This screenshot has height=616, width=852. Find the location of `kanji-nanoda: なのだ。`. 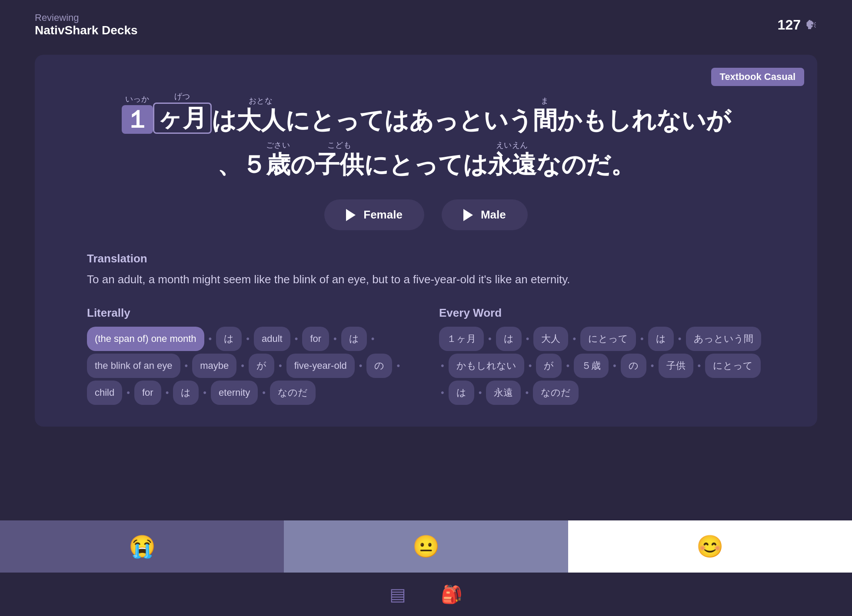

kanji-nanoda: なのだ。 is located at coordinates (586, 165).